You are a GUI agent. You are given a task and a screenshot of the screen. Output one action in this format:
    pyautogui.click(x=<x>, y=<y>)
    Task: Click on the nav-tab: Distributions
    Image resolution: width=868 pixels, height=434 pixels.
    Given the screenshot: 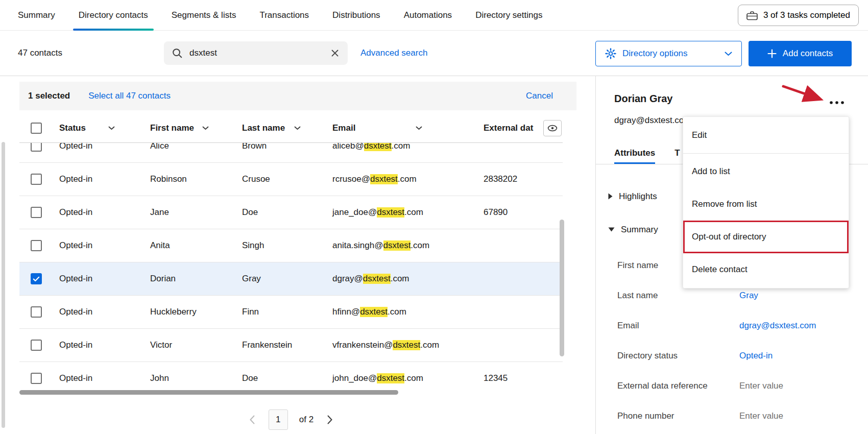 What is the action you would take?
    pyautogui.click(x=356, y=15)
    